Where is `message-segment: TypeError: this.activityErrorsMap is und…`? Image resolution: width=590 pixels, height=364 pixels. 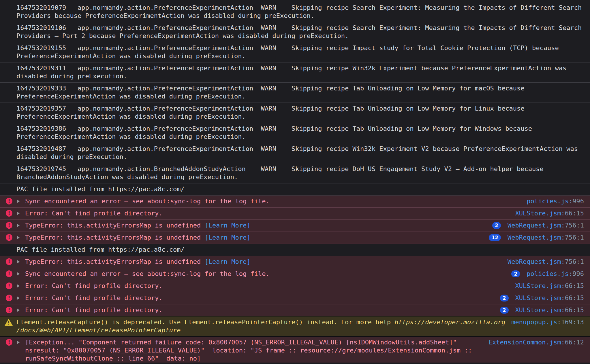 message-segment: TypeError: this.activityErrorsMap is und… is located at coordinates (115, 237).